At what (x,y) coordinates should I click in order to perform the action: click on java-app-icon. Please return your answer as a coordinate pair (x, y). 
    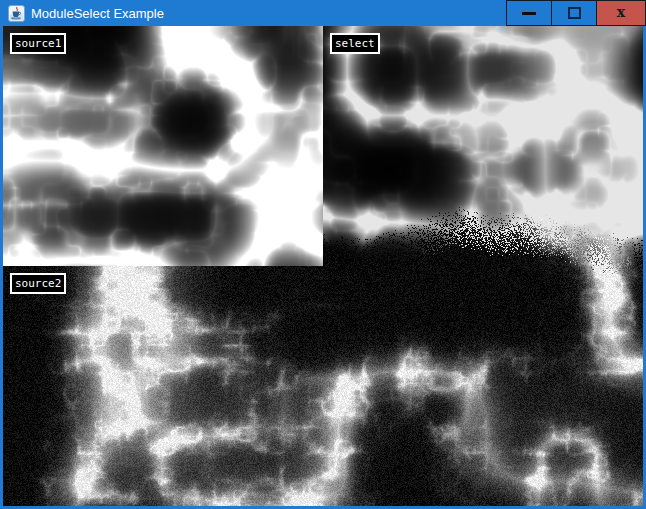
    Looking at the image, I should click on (16, 14).